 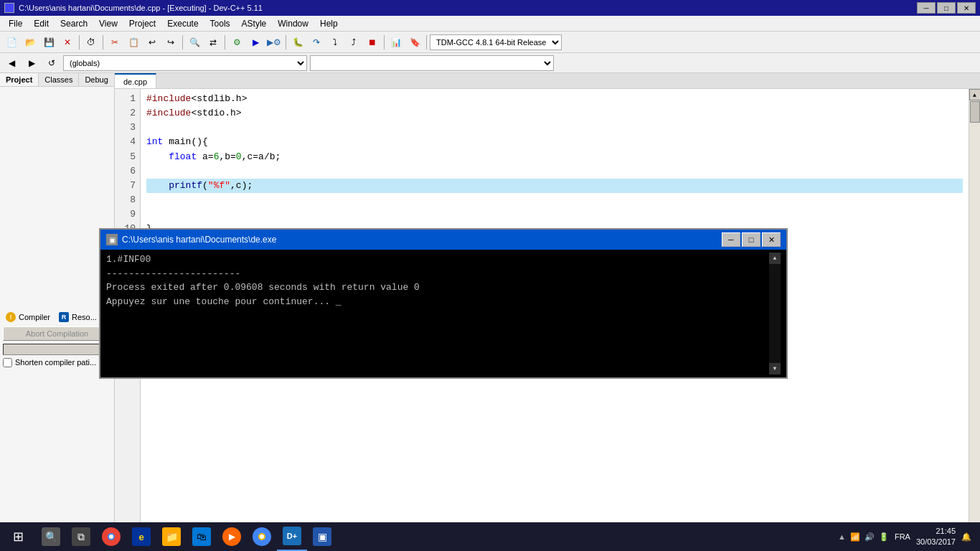 I want to click on menu-file: File, so click(x=16, y=23).